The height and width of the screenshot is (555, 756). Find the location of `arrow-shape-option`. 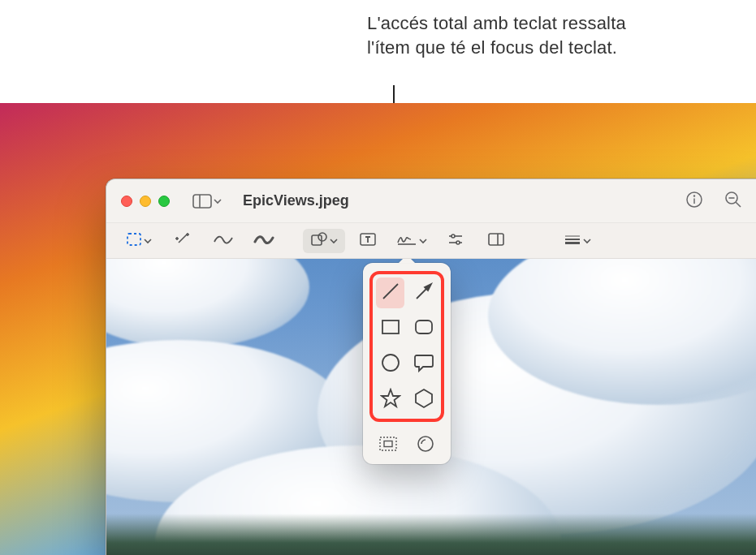

arrow-shape-option is located at coordinates (424, 293).